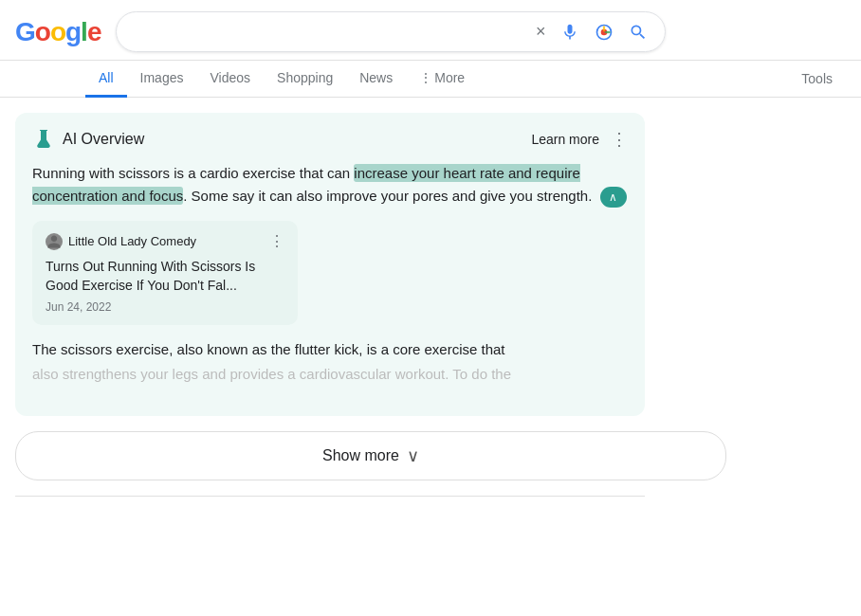  What do you see at coordinates (58, 32) in the screenshot?
I see `google-logo: Google` at bounding box center [58, 32].